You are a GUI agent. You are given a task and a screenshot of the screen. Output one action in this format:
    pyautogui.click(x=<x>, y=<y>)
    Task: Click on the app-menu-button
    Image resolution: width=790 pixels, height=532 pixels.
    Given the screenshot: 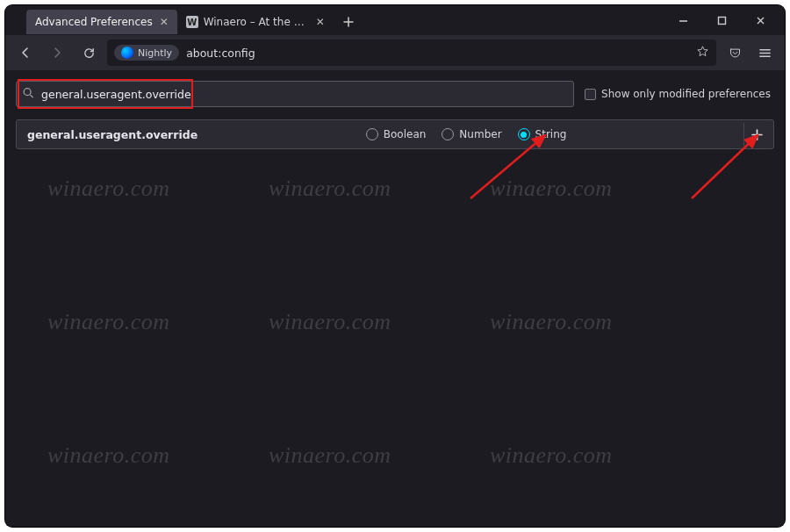 What is the action you would take?
    pyautogui.click(x=765, y=53)
    